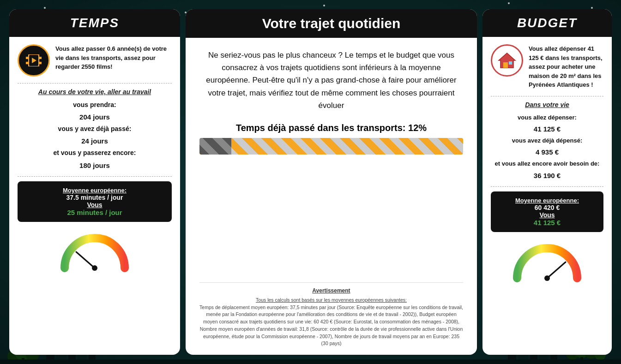 The height and width of the screenshot is (364, 621). Describe the element at coordinates (547, 23) in the screenshot. I see `budget-header: BUDGET` at that location.